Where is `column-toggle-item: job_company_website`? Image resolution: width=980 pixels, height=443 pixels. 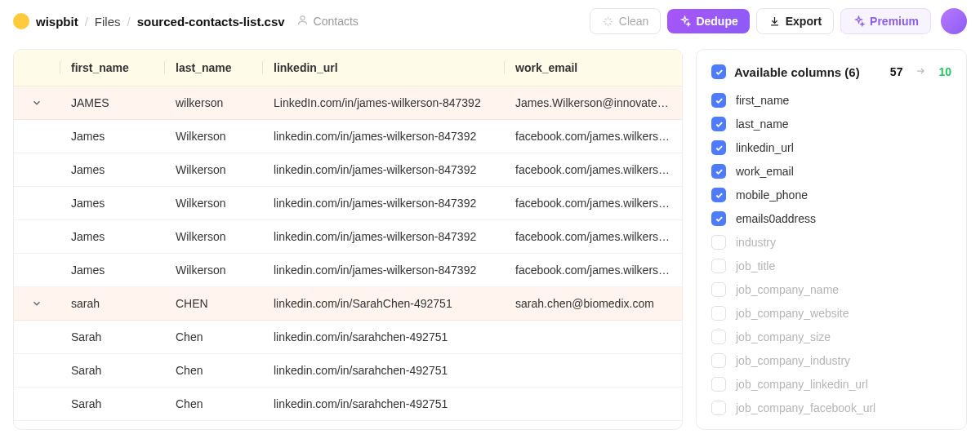
column-toggle-item: job_company_website is located at coordinates (831, 313).